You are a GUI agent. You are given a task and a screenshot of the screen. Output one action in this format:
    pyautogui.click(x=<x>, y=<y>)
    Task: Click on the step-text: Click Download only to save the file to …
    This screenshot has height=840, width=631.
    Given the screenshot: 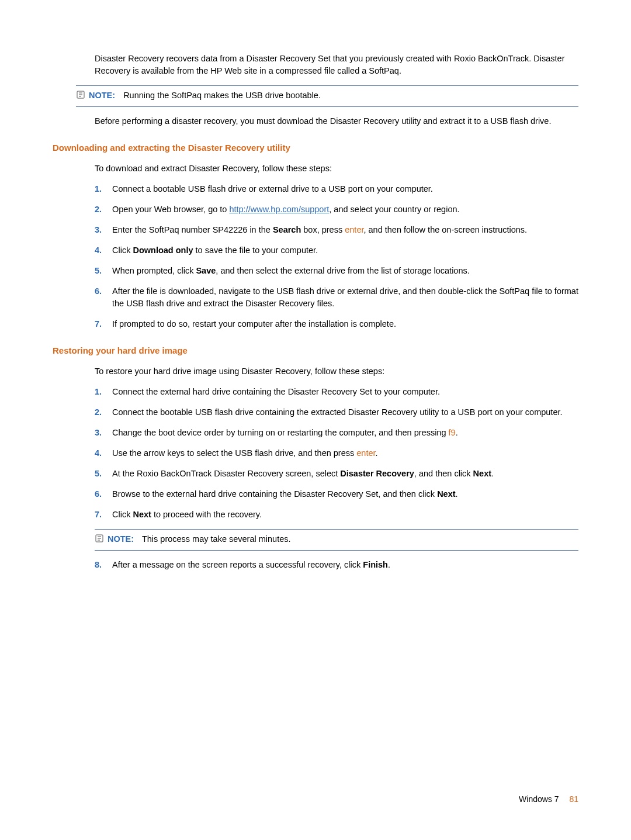 What is the action you would take?
    pyautogui.click(x=345, y=250)
    